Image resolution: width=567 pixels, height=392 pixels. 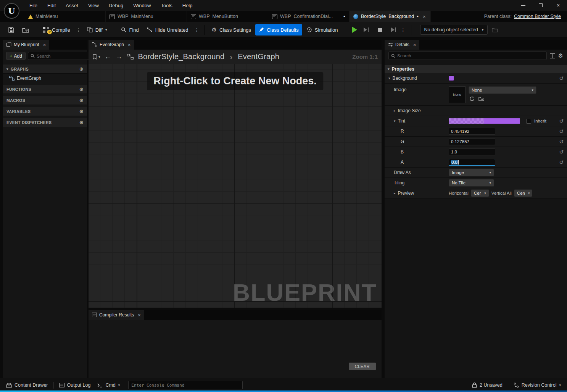 I want to click on simulation-button: Simulation, so click(x=322, y=30).